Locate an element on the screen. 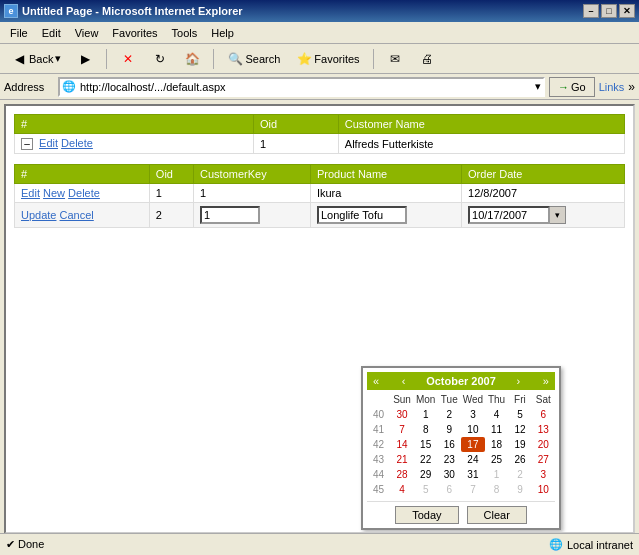 This screenshot has height=555, width=639. calendar-week-row: 4178910111213 is located at coordinates (461, 430).